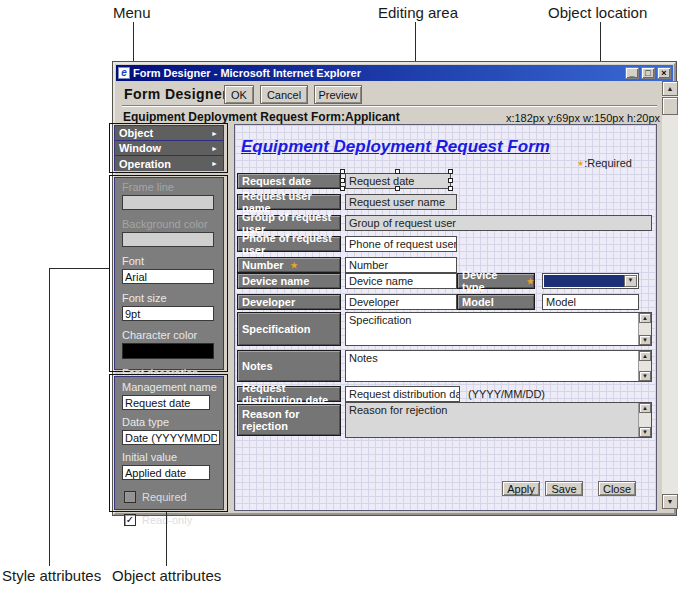 Image resolution: width=683 pixels, height=593 pixels. What do you see at coordinates (171, 438) in the screenshot?
I see `data-type-input` at bounding box center [171, 438].